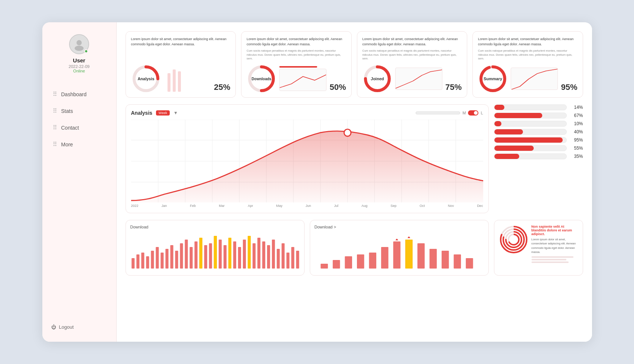 Image resolution: width=634 pixels, height=364 pixels. What do you see at coordinates (354, 65) in the screenshot?
I see `top-cards: Lorem ipsum dolor sit amet, consectetuer…` at bounding box center [354, 65].